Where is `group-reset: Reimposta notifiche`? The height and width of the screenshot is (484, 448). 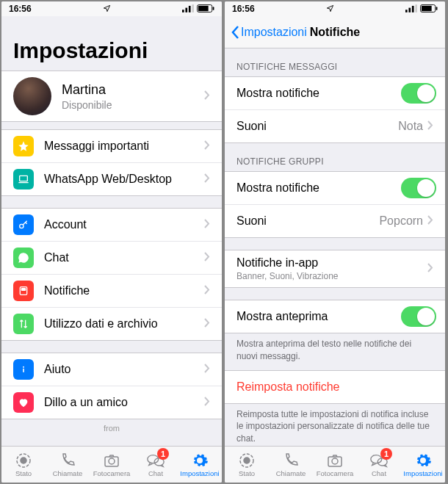
group-reset: Reimposta notifiche is located at coordinates (335, 387).